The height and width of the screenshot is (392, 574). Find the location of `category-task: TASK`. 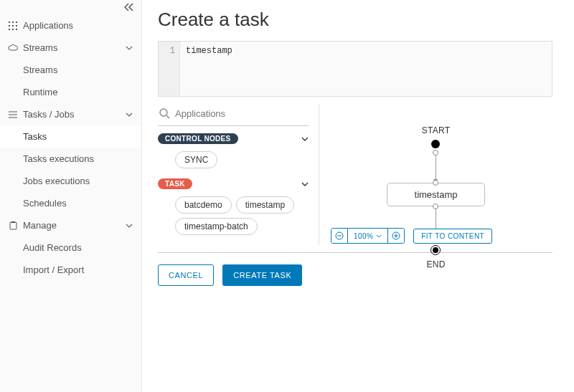

category-task: TASK is located at coordinates (233, 183).